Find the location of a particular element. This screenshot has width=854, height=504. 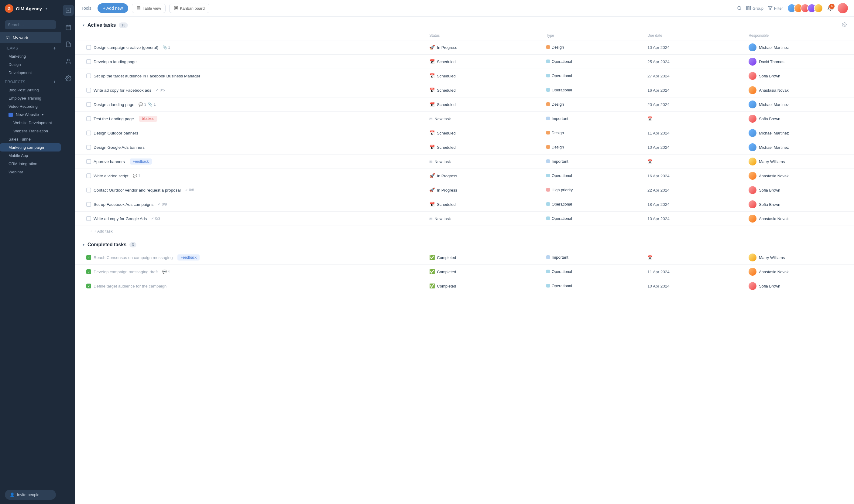

icon-sidebar-notes is located at coordinates (68, 44).